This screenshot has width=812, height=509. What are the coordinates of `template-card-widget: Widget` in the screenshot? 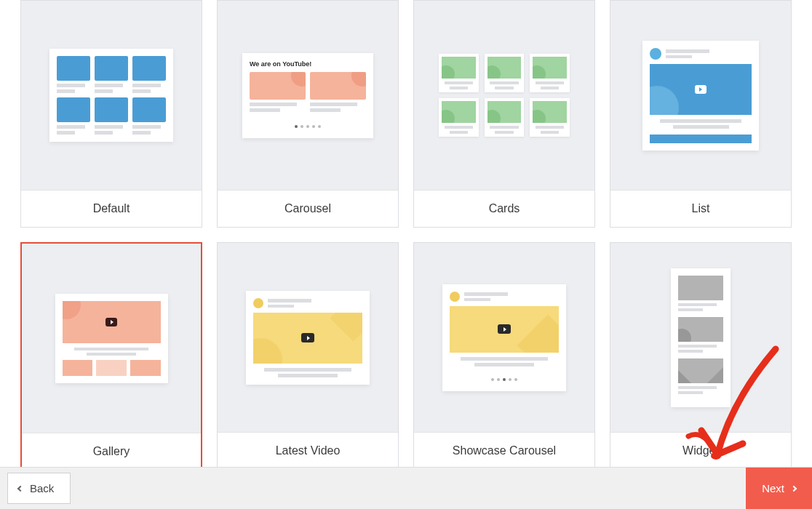 It's located at (701, 356).